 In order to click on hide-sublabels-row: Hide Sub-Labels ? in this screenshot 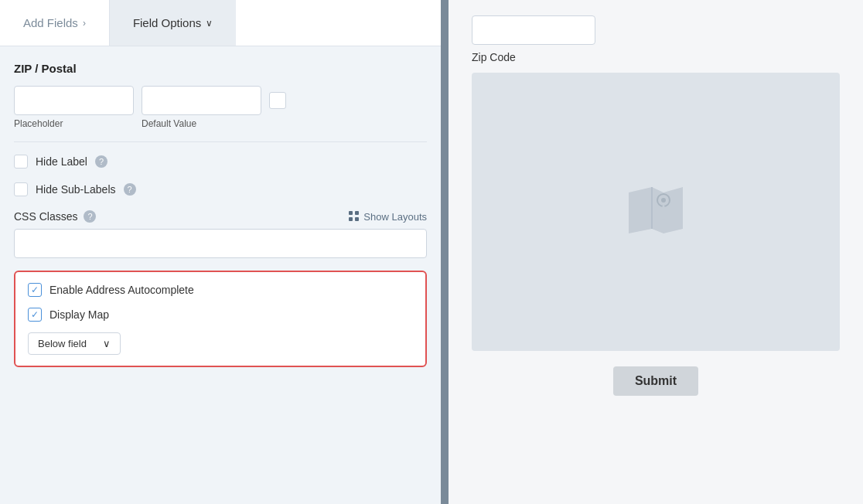, I will do `click(220, 189)`.